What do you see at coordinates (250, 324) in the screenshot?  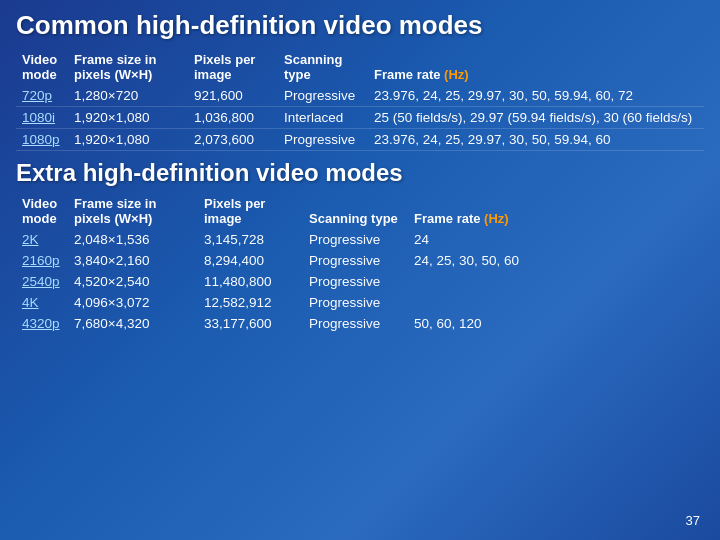 I see `pixels-cell: 33,177,600` at bounding box center [250, 324].